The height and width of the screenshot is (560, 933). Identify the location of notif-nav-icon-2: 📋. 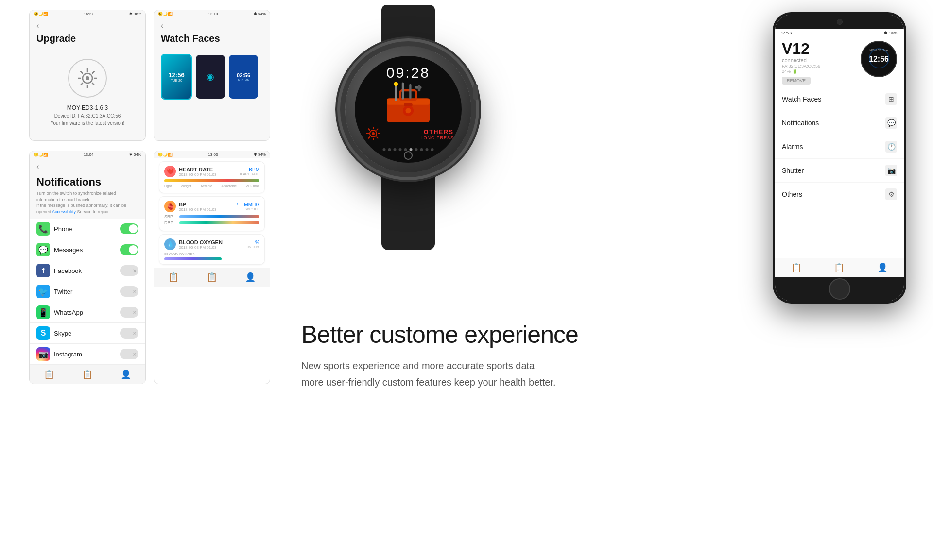
(87, 374).